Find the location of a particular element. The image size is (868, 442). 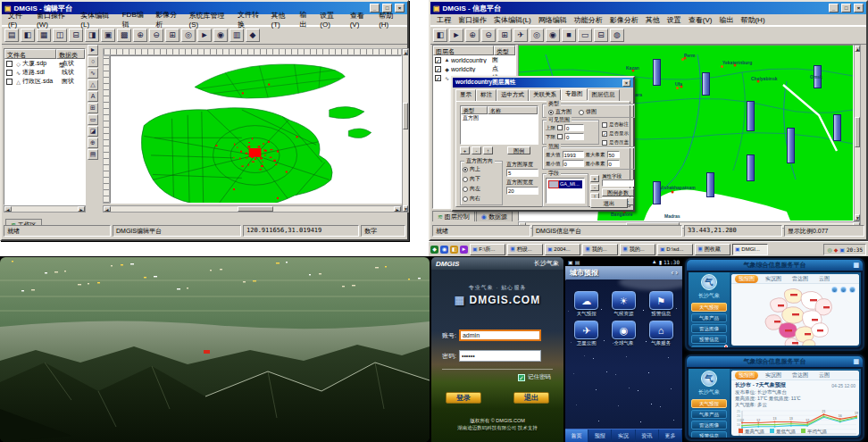

app-tile: ✈卫星云图 is located at coordinates (587, 334).